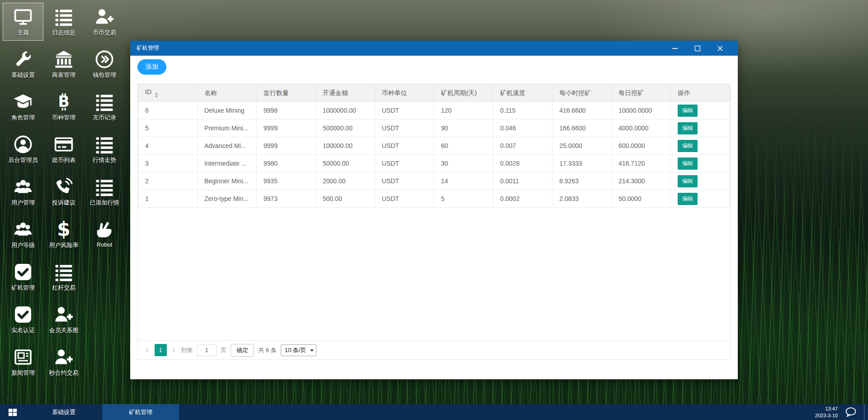 The width and height of the screenshot is (868, 420). I want to click on confirm-page-button: 确定, so click(242, 350).